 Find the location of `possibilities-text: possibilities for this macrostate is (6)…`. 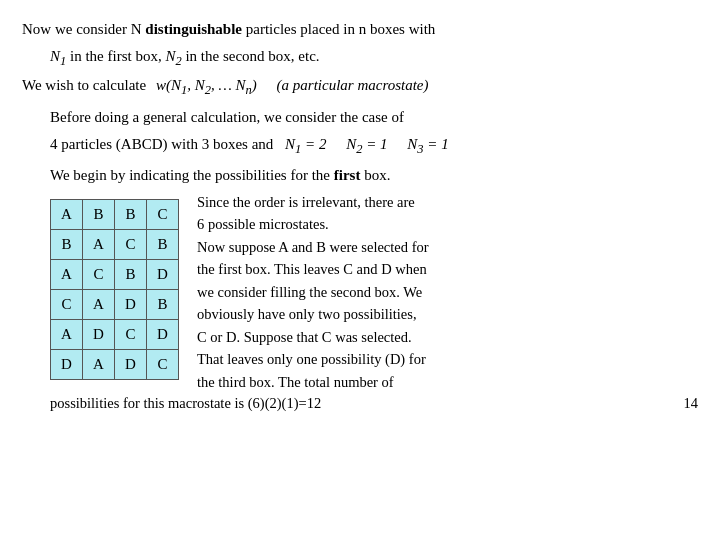

possibilities-text: possibilities for this macrostate is (6)… is located at coordinates (186, 403).